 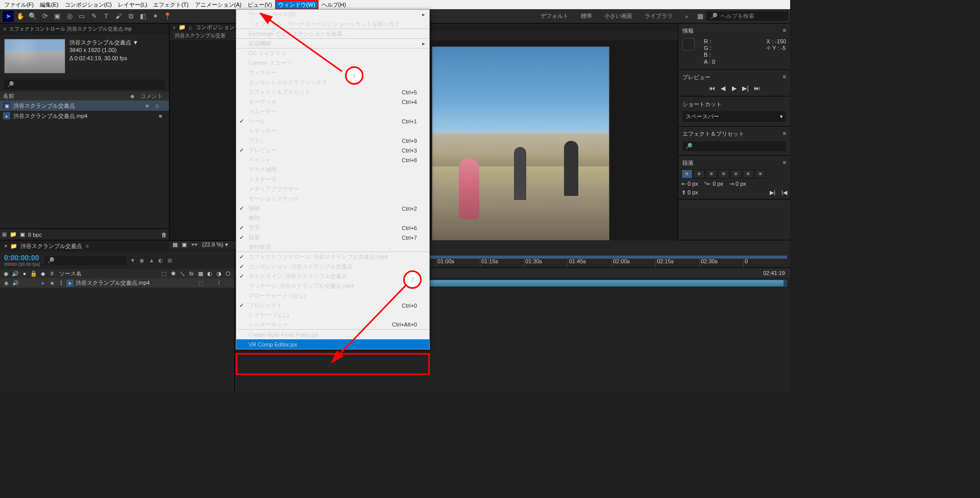 What do you see at coordinates (333, 199) in the screenshot?
I see `menu-item: モーションスケッチ` at bounding box center [333, 199].